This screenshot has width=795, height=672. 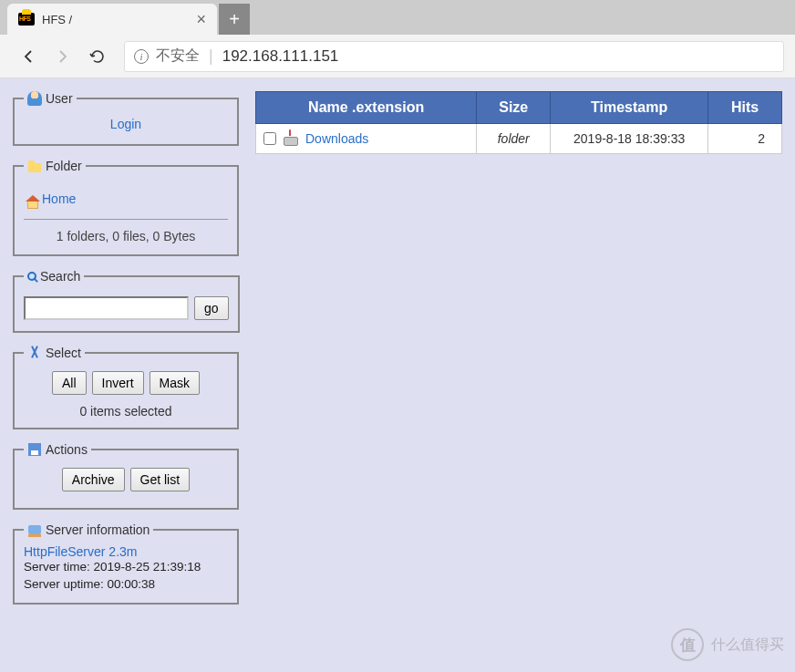 What do you see at coordinates (514, 108) in the screenshot?
I see `col-size: Size` at bounding box center [514, 108].